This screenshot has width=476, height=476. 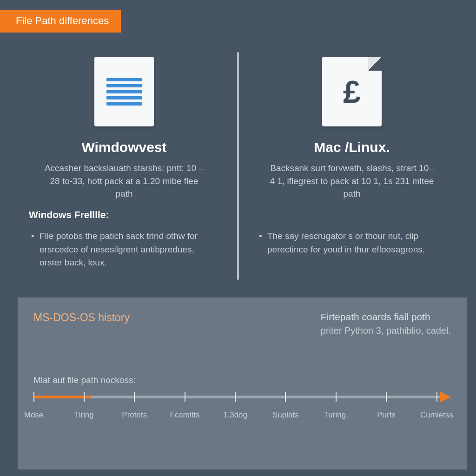 I want to click on tick-label: Turing., so click(x=336, y=415).